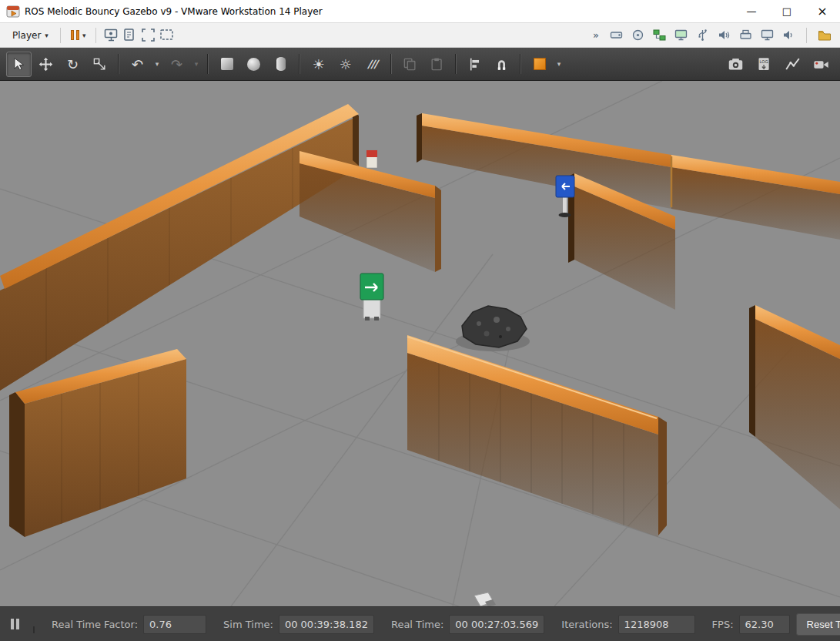 The height and width of the screenshot is (641, 840). Describe the element at coordinates (226, 65) in the screenshot. I see `insert-box-button` at that location.